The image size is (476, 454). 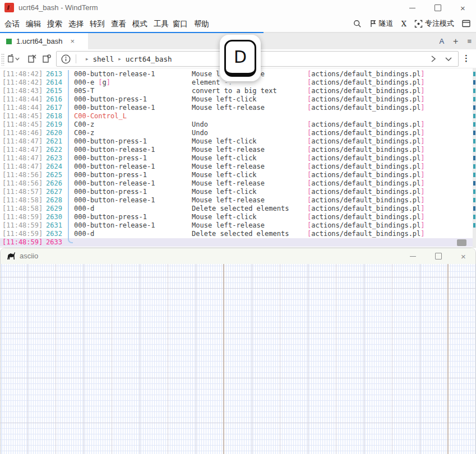 I want to click on tunnel-flag-icon, so click(x=373, y=24).